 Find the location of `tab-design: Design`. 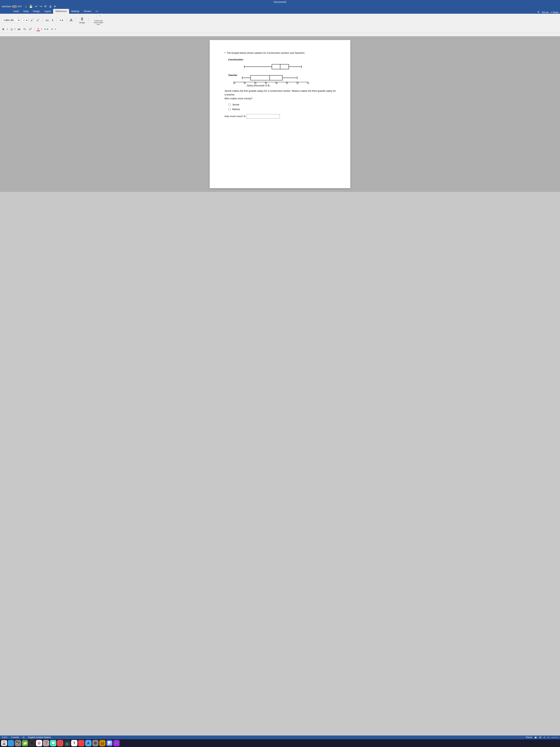

tab-design: Design is located at coordinates (36, 11).